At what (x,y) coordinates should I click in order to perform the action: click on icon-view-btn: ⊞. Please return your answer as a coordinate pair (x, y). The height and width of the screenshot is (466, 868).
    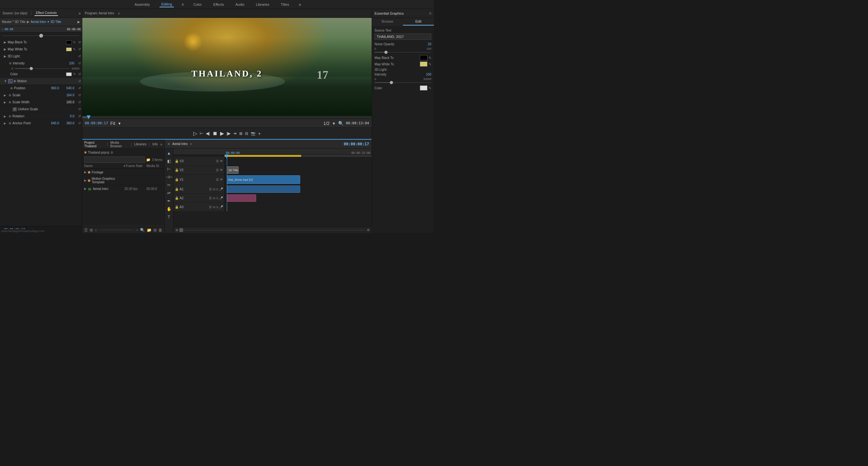
    Looking at the image, I should click on (91, 230).